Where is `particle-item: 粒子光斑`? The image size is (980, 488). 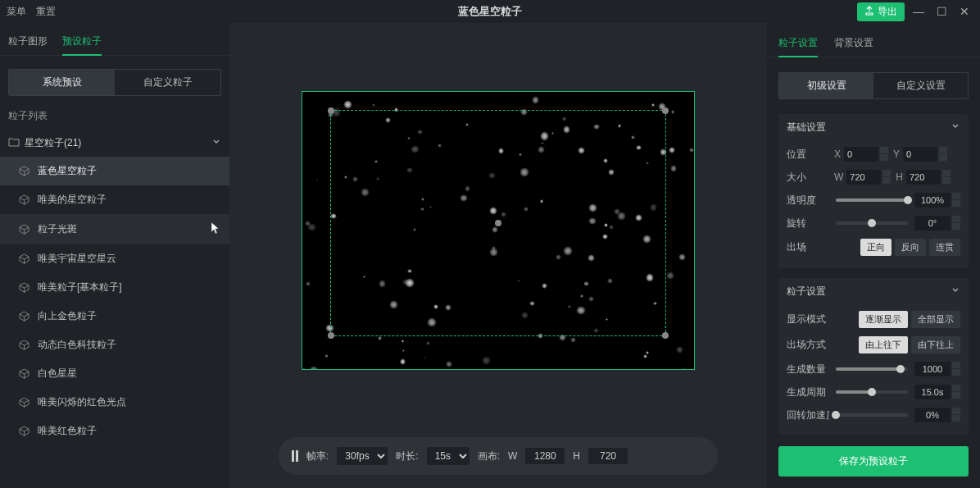 particle-item: 粒子光斑 is located at coordinates (115, 230).